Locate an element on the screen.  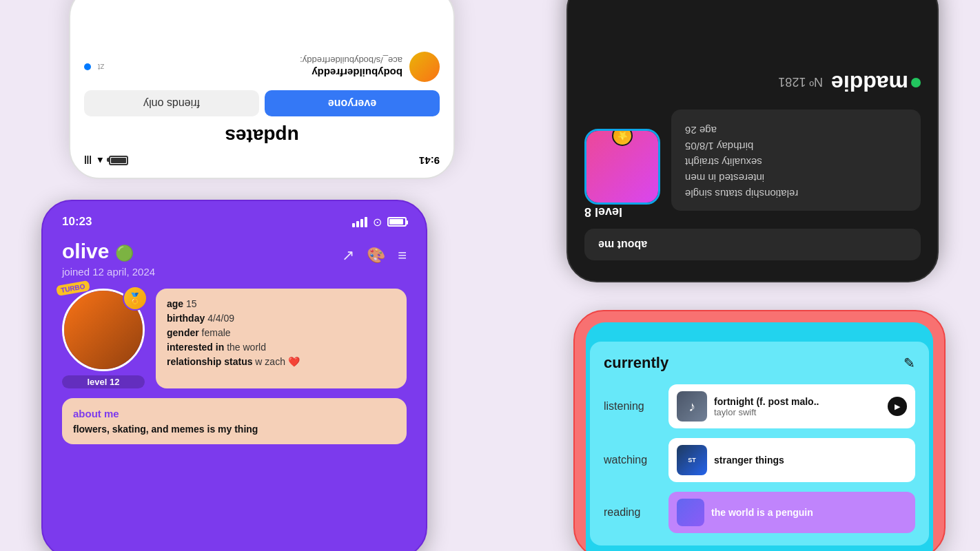
purple-username: olive 🟢 is located at coordinates (109, 251).